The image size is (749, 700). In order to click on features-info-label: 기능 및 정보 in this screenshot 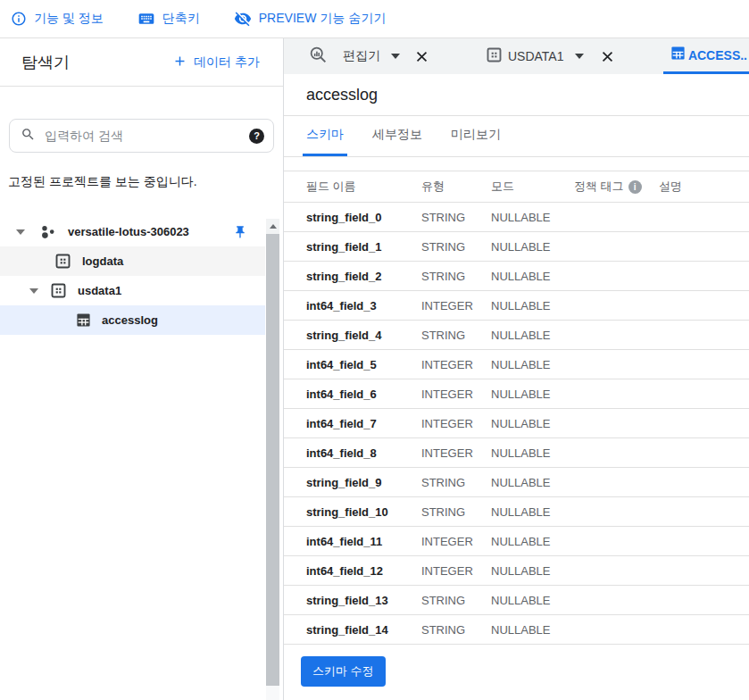, I will do `click(69, 19)`.